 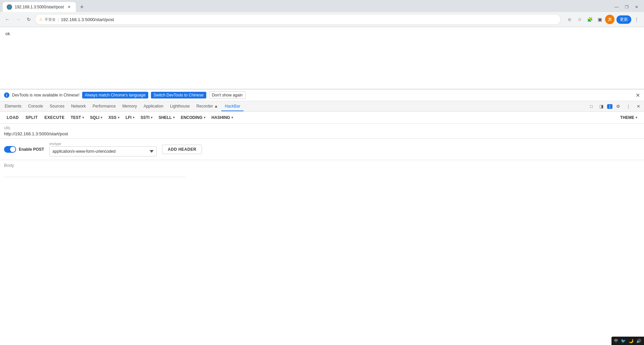 I want to click on minimize-button: —, so click(x=616, y=7).